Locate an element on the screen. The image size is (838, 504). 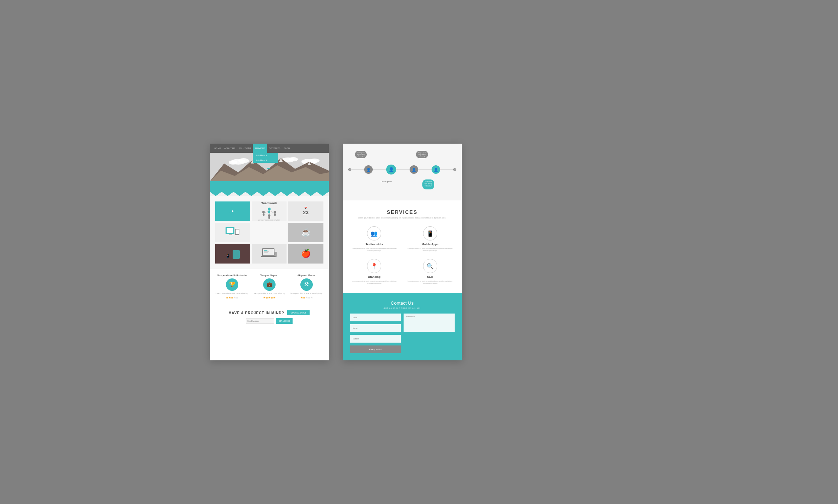
services-description: Lorem ipsum dolor sit amet, consectetur … is located at coordinates (402, 218).